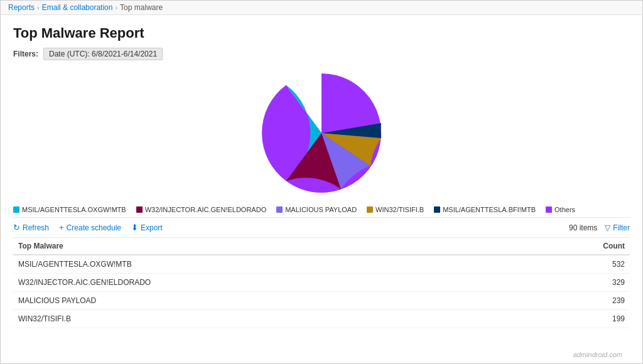 The height and width of the screenshot is (364, 643). What do you see at coordinates (265, 264) in the screenshot?
I see `malware-name: MSIL/AGENTTESLA.OXGW!MTB` at bounding box center [265, 264].